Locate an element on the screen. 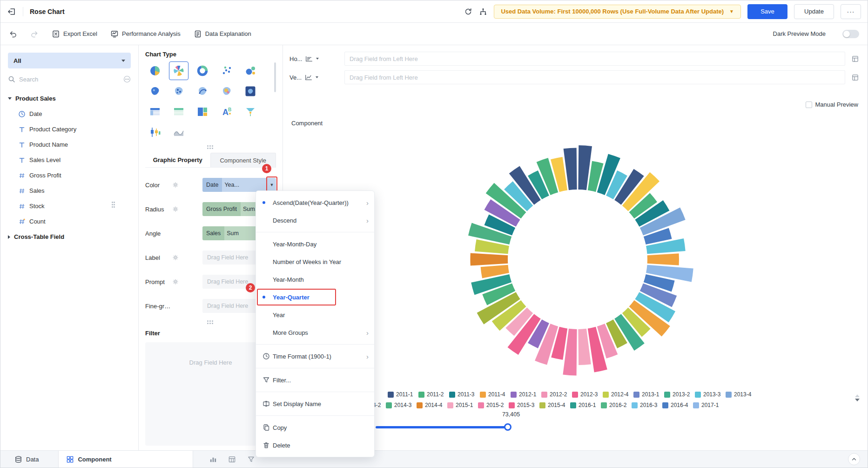  bubble-chart-icon is located at coordinates (250, 71).